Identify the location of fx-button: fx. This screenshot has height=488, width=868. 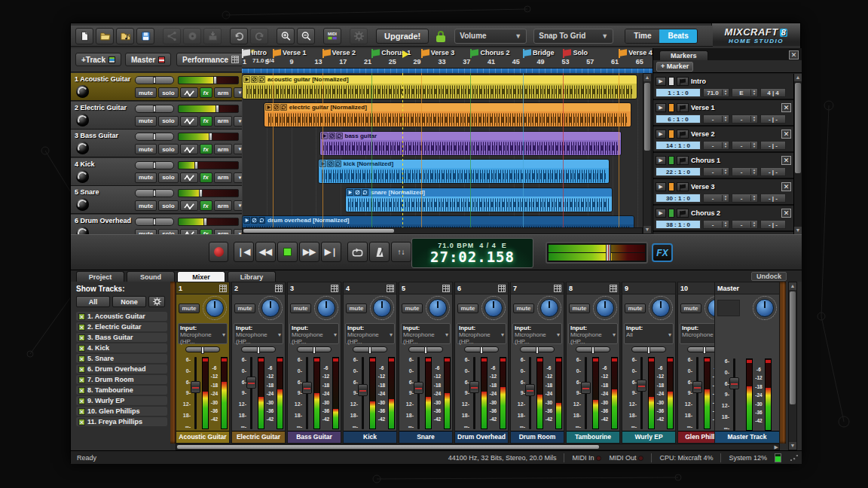
(206, 121).